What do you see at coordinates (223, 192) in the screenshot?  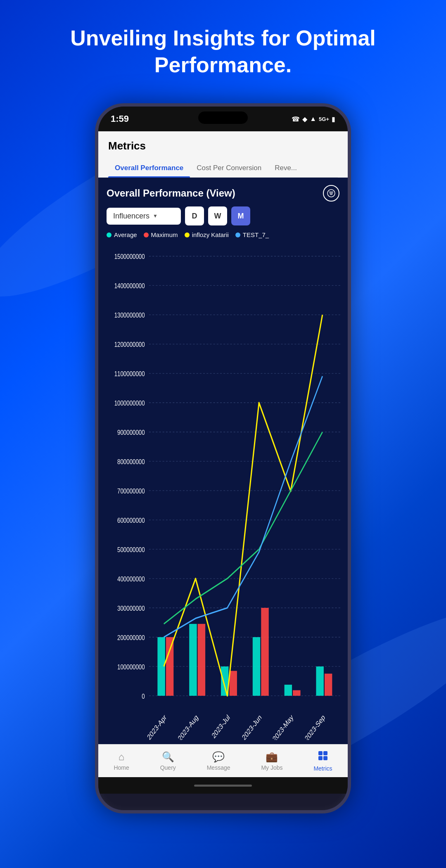 I see `section-header: Overall Performance (View)` at bounding box center [223, 192].